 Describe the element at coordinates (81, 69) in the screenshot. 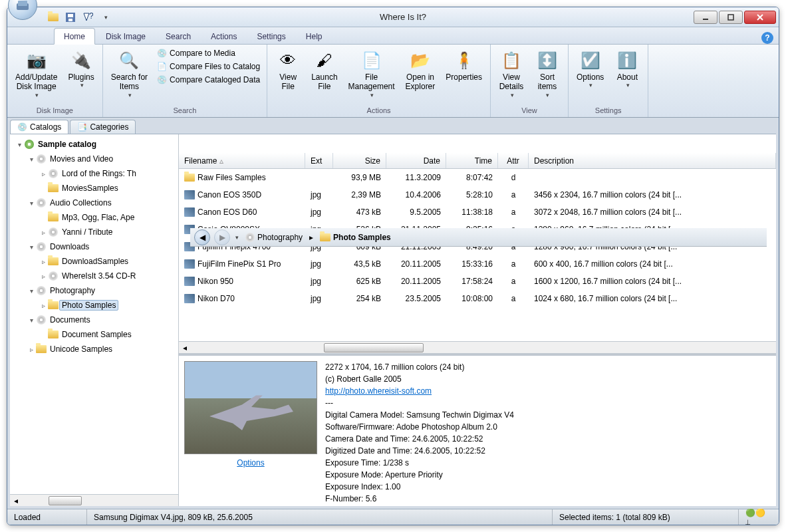

I see `plugins-button: 🔌 Plugins▾` at that location.